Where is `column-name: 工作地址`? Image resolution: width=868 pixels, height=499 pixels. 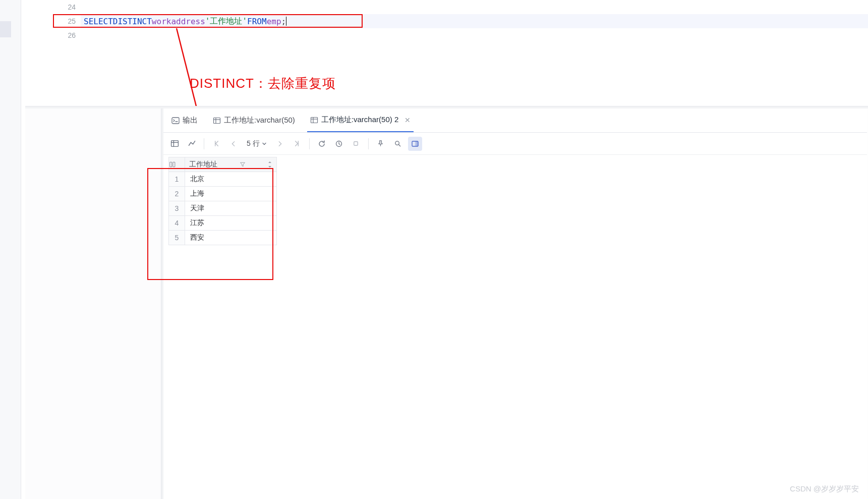
column-name: 工作地址 is located at coordinates (203, 164).